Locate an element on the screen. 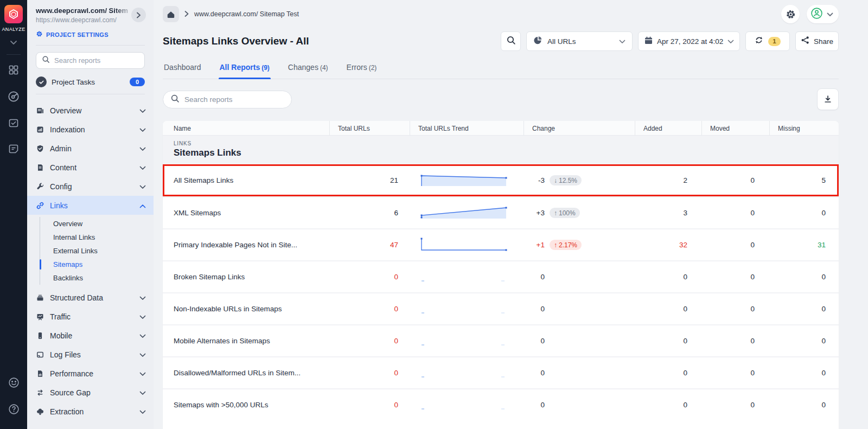 This screenshot has height=429, width=868. help-icon is located at coordinates (14, 410).